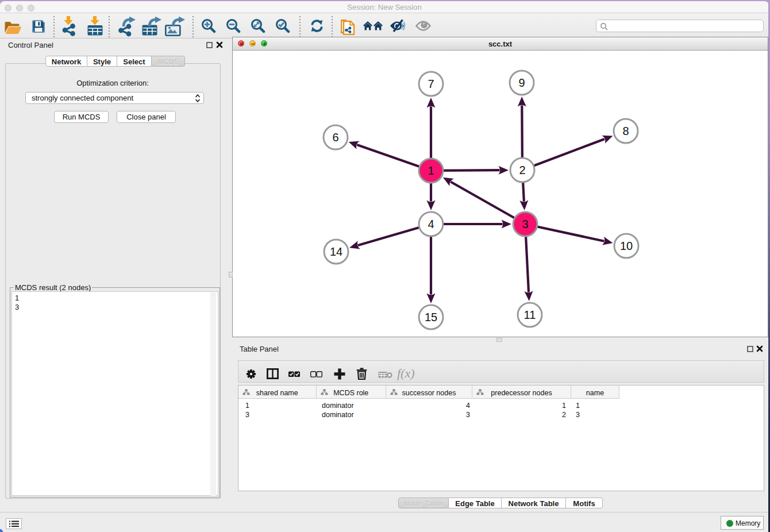 The image size is (770, 532). Describe the element at coordinates (336, 137) in the screenshot. I see `svg-text: 6` at that location.